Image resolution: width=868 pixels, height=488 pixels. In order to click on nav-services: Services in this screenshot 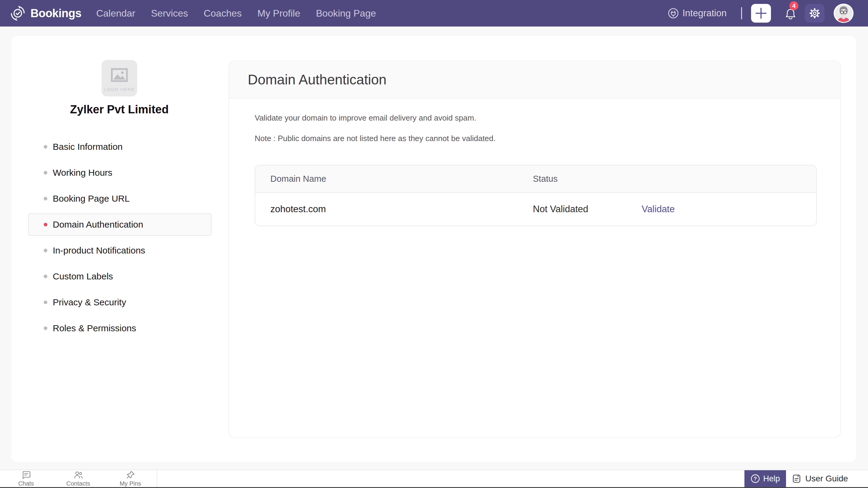, I will do `click(169, 13)`.